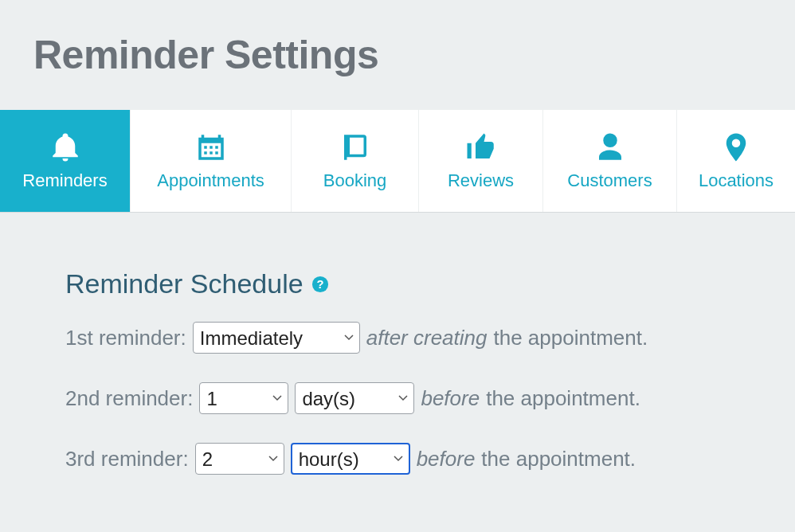 The height and width of the screenshot is (532, 795). I want to click on reminder2-unit-select: day(s), so click(354, 398).